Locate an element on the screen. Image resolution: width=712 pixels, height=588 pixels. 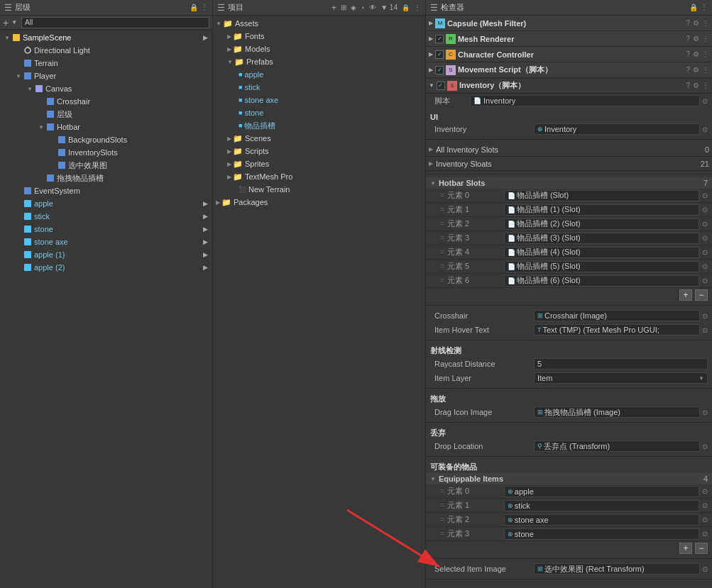
mesh-renderer-header: ▶ ✓ R Mesh Renderer ? ⚙ ⋮ is located at coordinates (569, 39).